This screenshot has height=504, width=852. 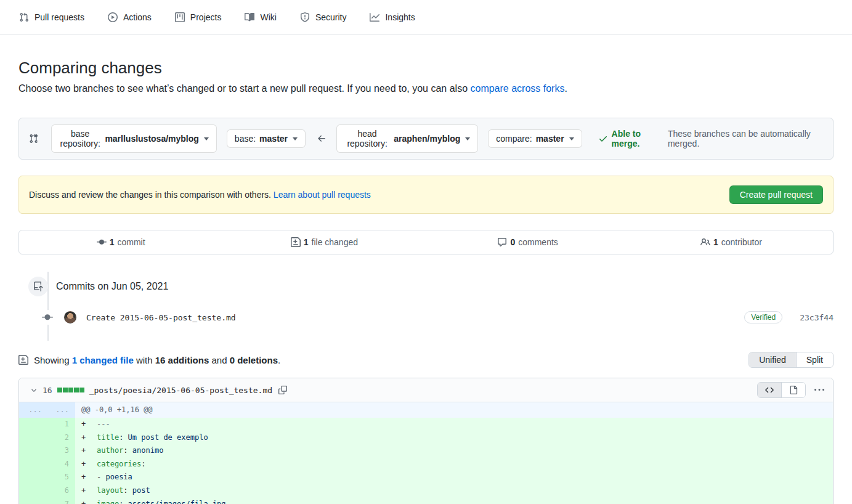 What do you see at coordinates (763, 317) in the screenshot?
I see `verified-badge: Verified` at bounding box center [763, 317].